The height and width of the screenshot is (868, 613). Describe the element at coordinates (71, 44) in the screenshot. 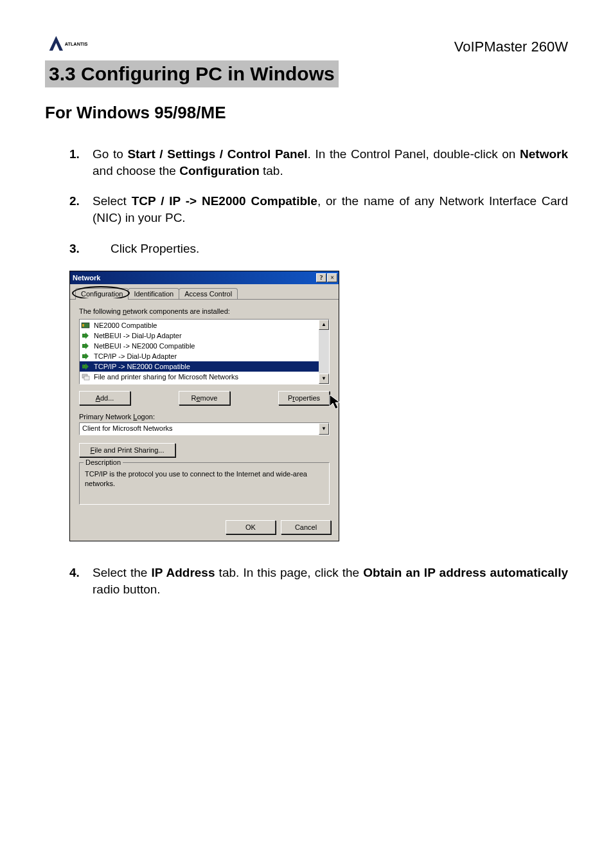

I see `logo: ATLANTIS` at that location.